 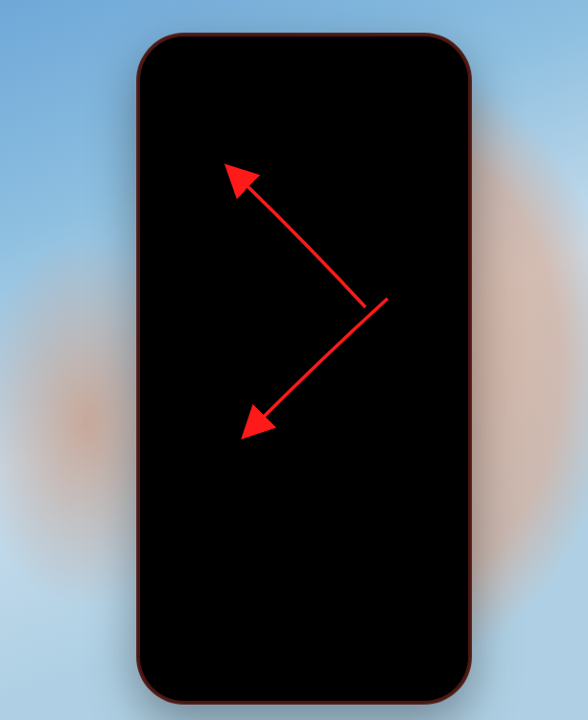 What do you see at coordinates (197, 81) in the screenshot?
I see `return-app-label: App Store` at bounding box center [197, 81].